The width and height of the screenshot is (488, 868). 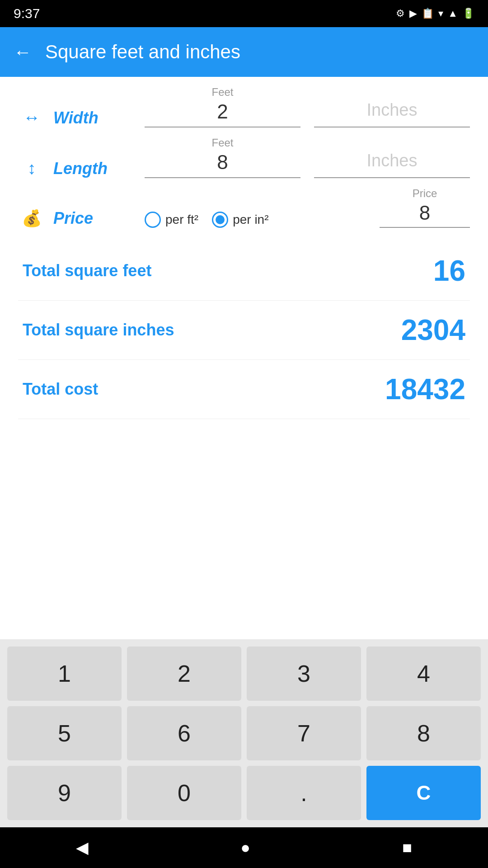 I want to click on key-8: 8, so click(x=424, y=733).